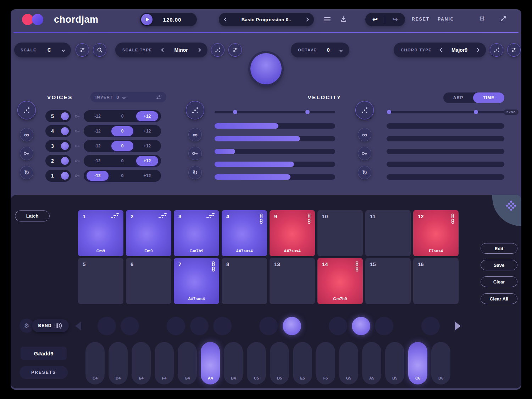 The image size is (532, 399). What do you see at coordinates (421, 19) in the screenshot?
I see `reset-button: RESET` at bounding box center [421, 19].